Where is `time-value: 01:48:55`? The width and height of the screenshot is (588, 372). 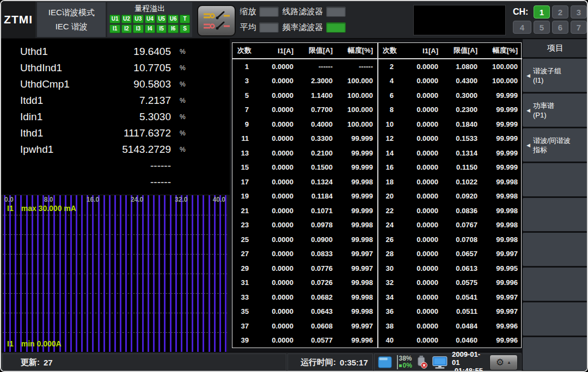 time-value: 01:48:55 is located at coordinates (469, 369).